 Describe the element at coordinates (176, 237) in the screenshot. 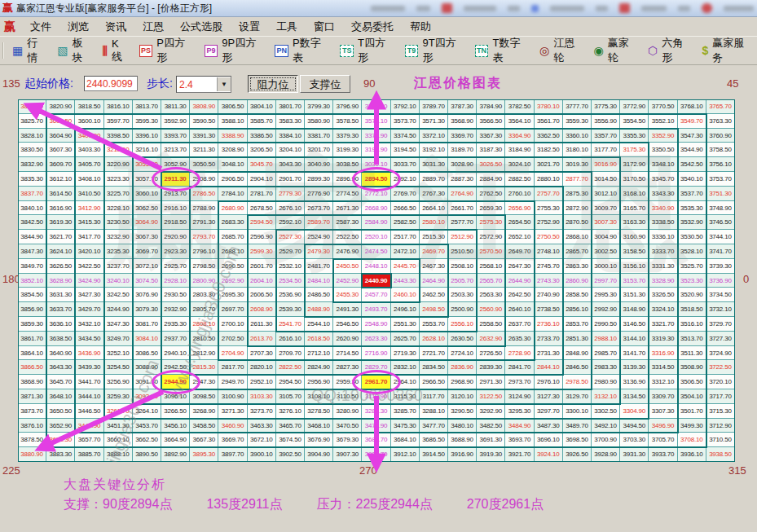

I see `grid-cell: 2920.90` at that location.